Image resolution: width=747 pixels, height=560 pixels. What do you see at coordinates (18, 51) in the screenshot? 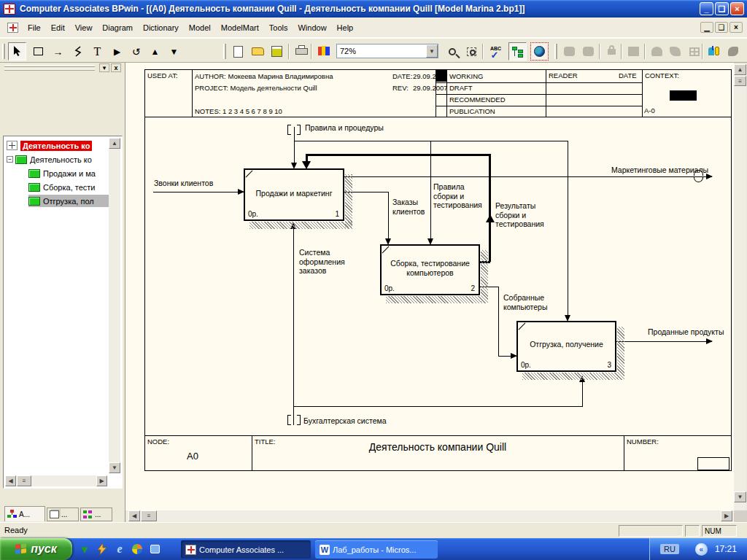
I see `pointer-tool-icon` at bounding box center [18, 51].